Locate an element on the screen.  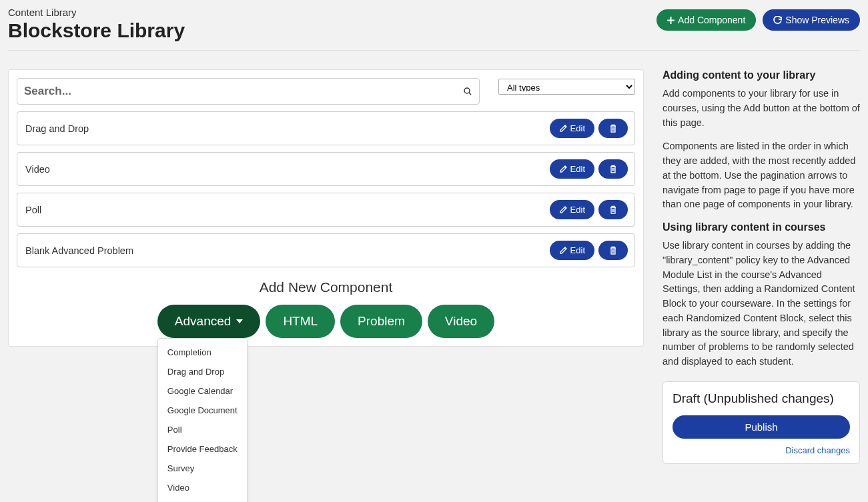
component-item: VideoEdit is located at coordinates (326, 169).